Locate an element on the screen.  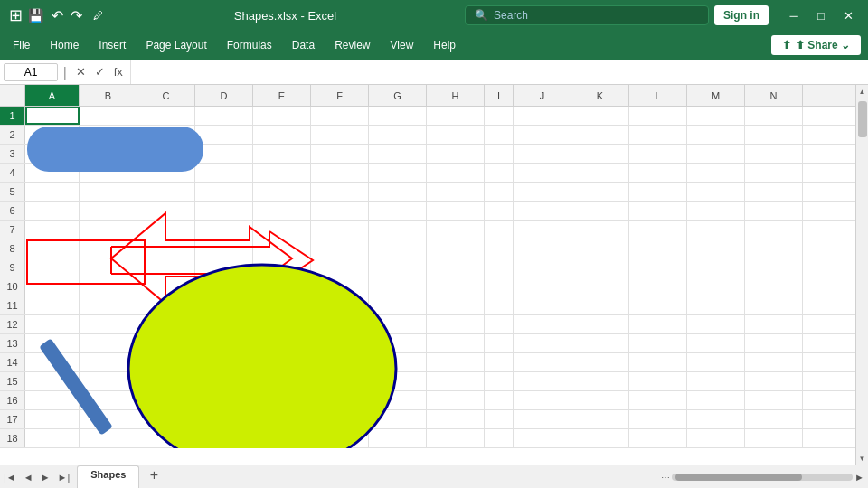
row-num: 13 is located at coordinates (13, 343).